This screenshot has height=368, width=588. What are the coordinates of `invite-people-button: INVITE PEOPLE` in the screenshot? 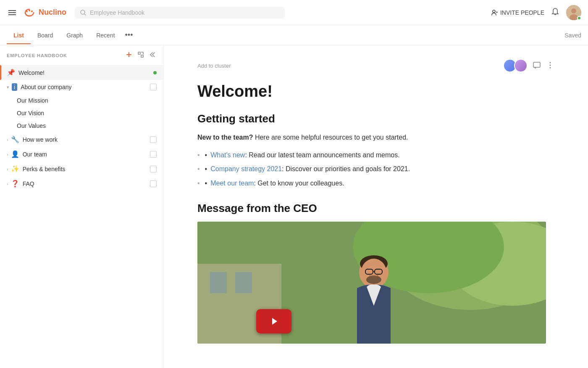 It's located at (517, 13).